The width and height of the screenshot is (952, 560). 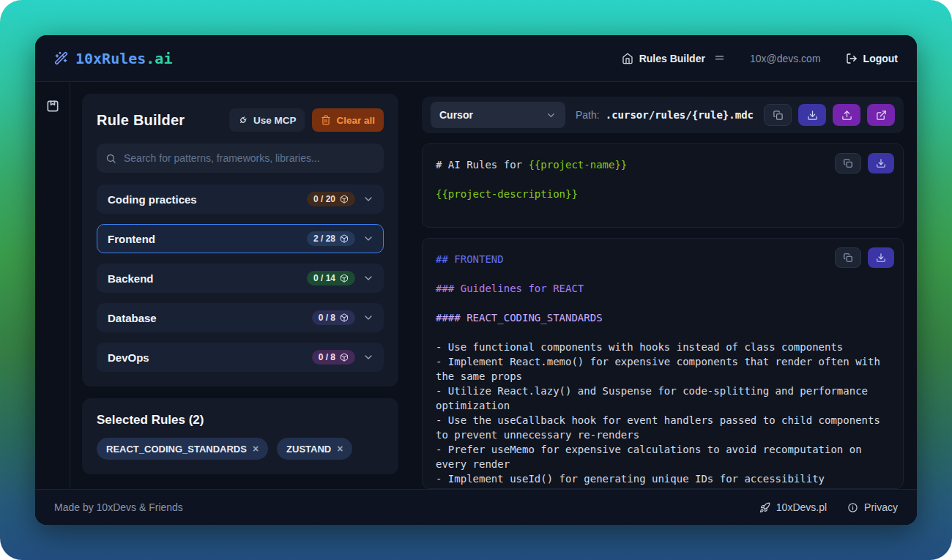 What do you see at coordinates (812, 115) in the screenshot?
I see `download-all-button` at bounding box center [812, 115].